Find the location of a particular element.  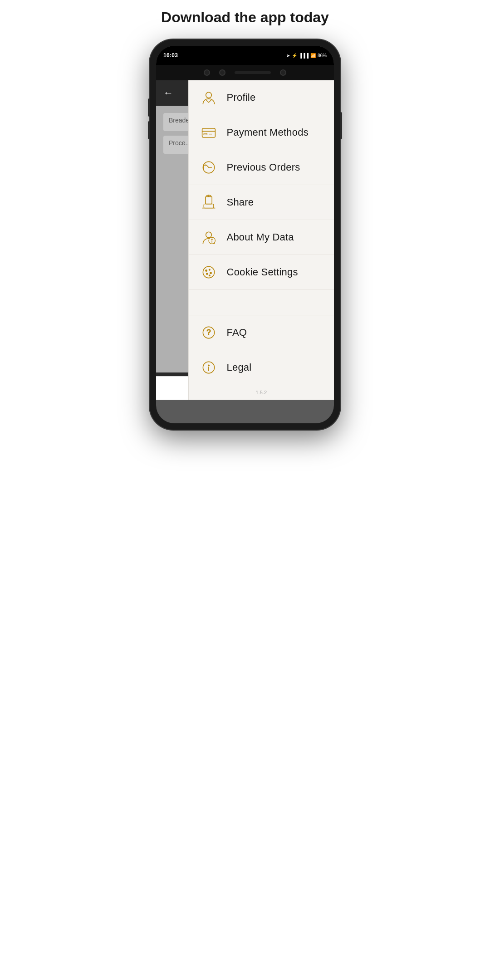

clock: 16:03 is located at coordinates (171, 55).